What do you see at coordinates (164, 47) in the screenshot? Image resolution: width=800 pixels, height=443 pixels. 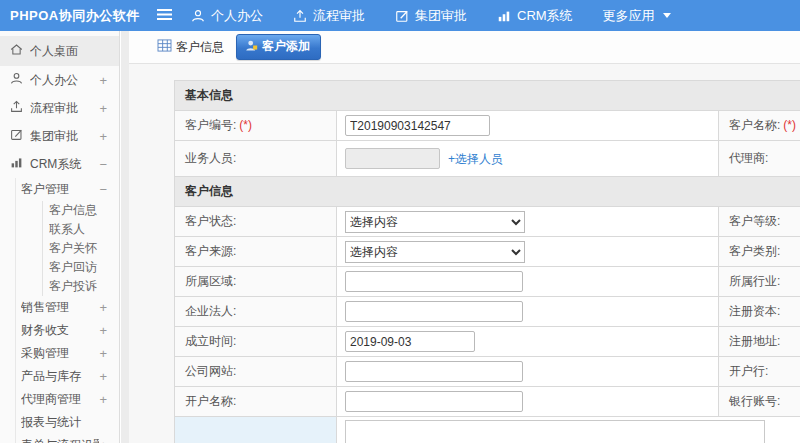 I see `table-grid-icon` at bounding box center [164, 47].